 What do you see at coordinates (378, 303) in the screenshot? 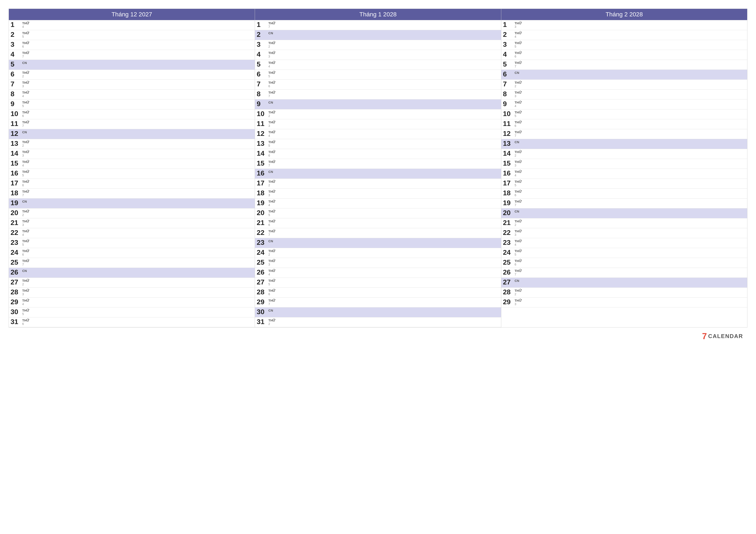
I see `day-row: 29THỨ7` at bounding box center [378, 303].